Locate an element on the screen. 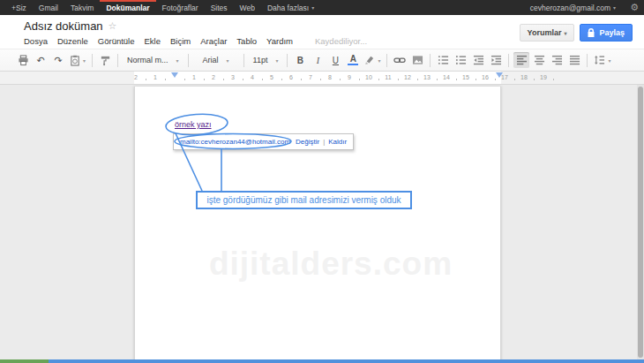  increase-indent-button is located at coordinates (496, 60).